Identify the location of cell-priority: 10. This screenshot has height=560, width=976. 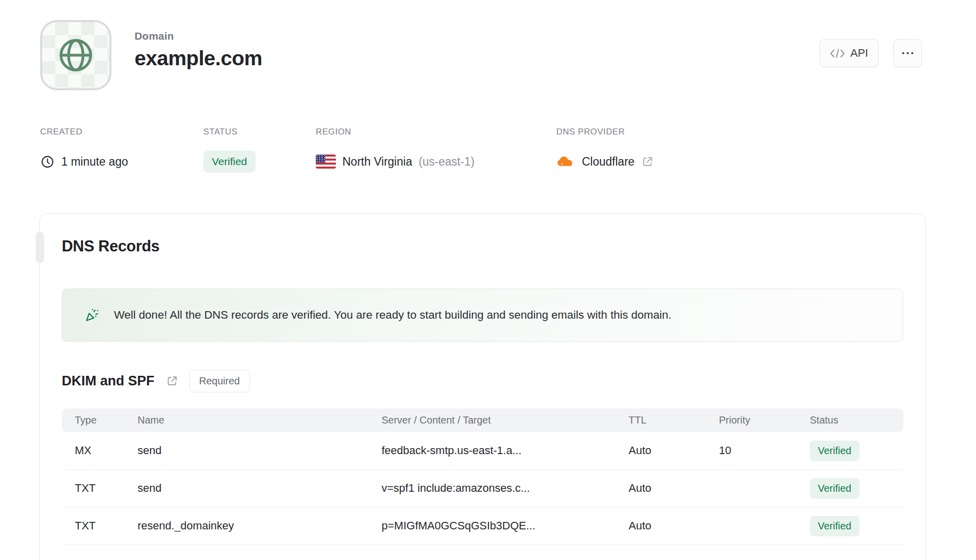
(764, 451).